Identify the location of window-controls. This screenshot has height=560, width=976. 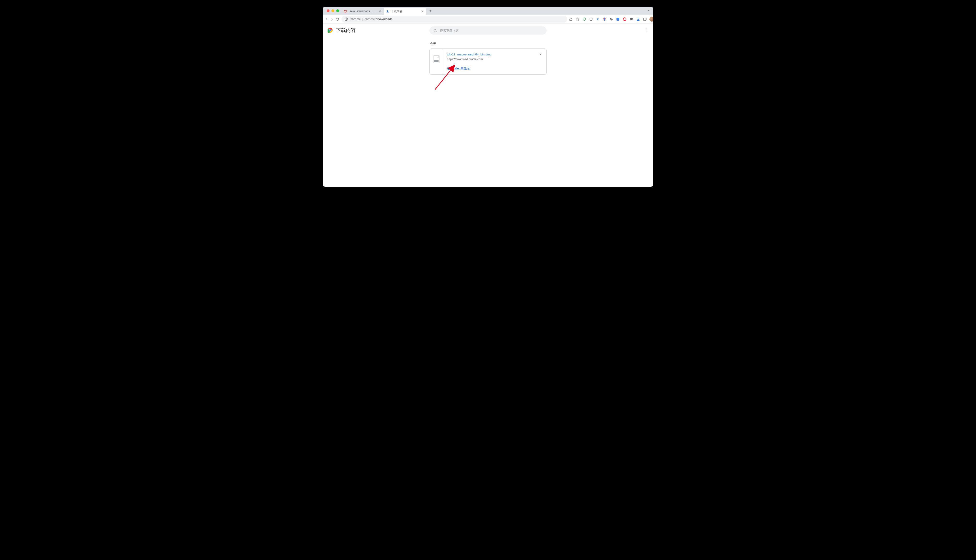
(333, 11).